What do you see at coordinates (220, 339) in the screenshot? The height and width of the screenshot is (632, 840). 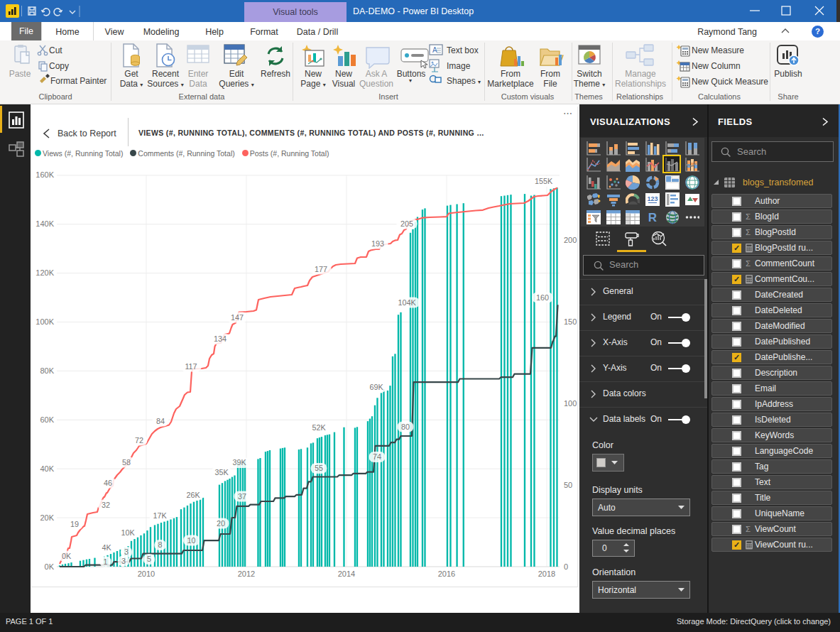 I see `svg-text: 134` at bounding box center [220, 339].